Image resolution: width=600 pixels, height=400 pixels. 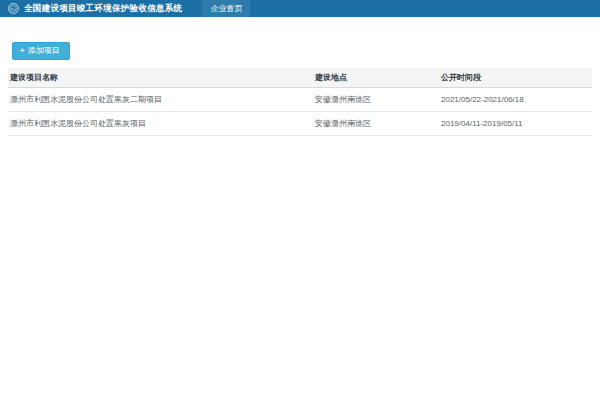 What do you see at coordinates (300, 100) in the screenshot?
I see `table-row: 滁州市利国水泥股份公司处置黑灰二期项目 安徽滁州南谯区 2021/05/22-2…` at bounding box center [300, 100].